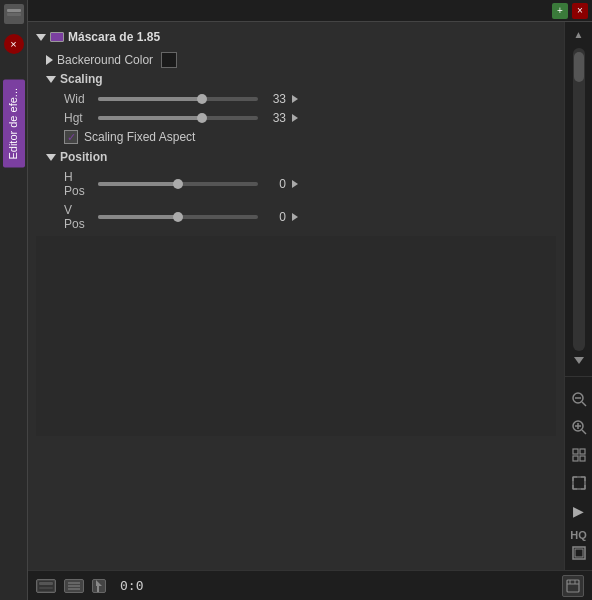  Describe the element at coordinates (275, 99) in the screenshot. I see `wid-value: 33` at that location.